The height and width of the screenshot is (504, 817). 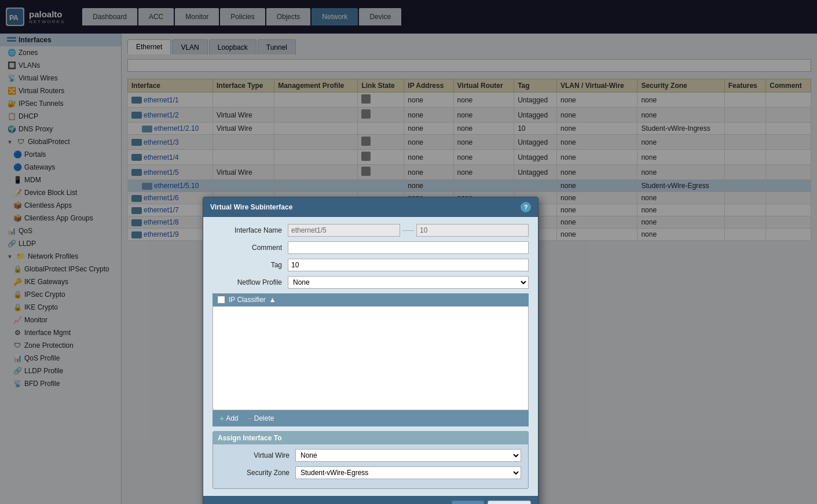 I want to click on interface-name-label: Interface Name, so click(x=250, y=230).